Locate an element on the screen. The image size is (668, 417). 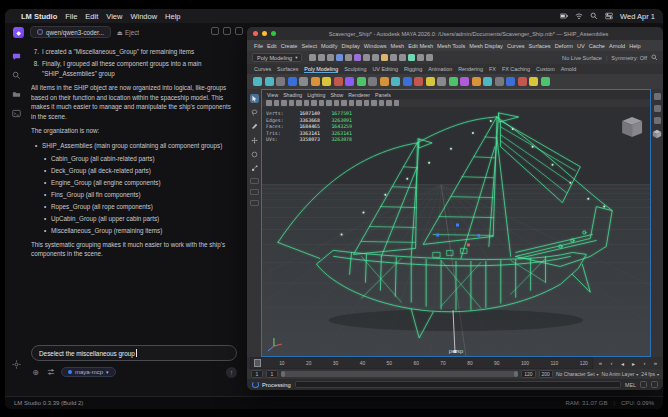
move-tool-icon is located at coordinates (254, 140).